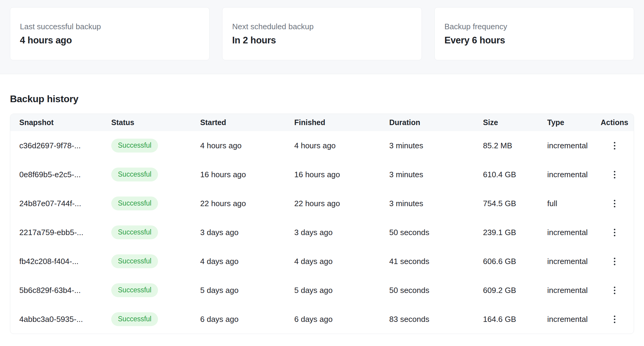 The width and height of the screenshot is (644, 346). What do you see at coordinates (110, 27) in the screenshot?
I see `card-label: Last successful backup` at bounding box center [110, 27].